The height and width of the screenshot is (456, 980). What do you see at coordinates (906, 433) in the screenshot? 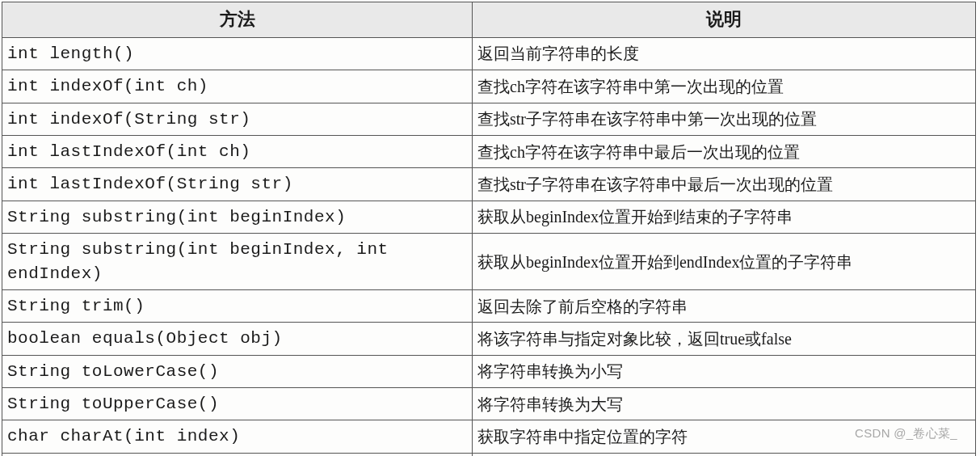
I see `watermark: CSDN @_卷心菜_` at bounding box center [906, 433].